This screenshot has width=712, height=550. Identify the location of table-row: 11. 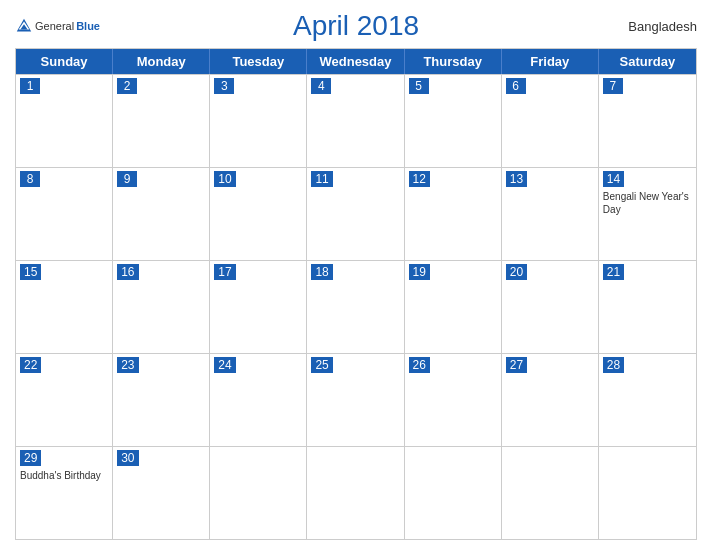
(356, 214).